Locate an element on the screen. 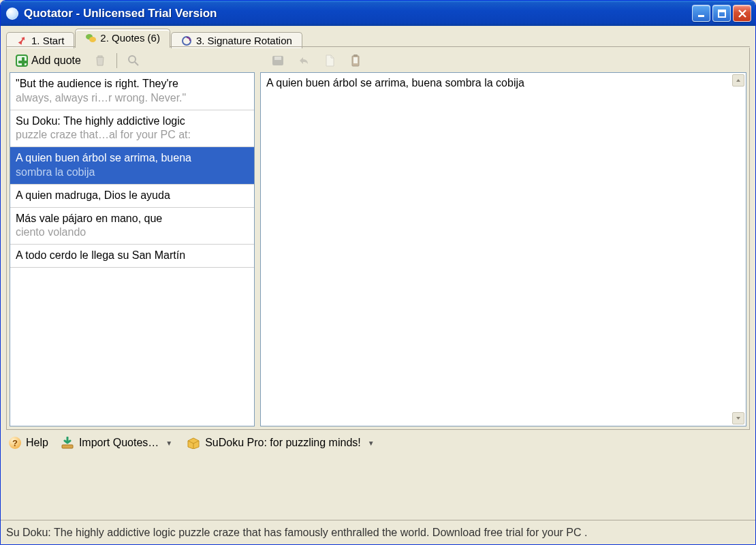 This screenshot has height=545, width=756. scroll-down-button is located at coordinates (738, 418).